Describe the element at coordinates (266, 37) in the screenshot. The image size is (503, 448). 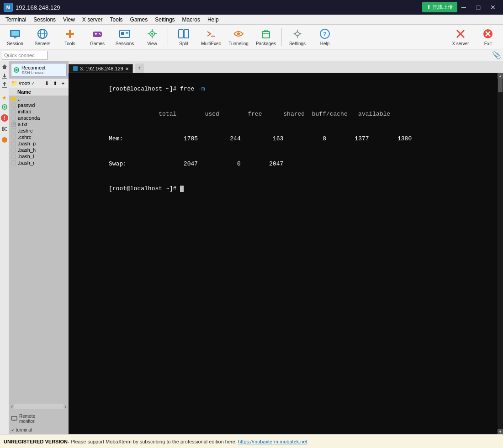
I see `toolbar-packages: Packages` at that location.